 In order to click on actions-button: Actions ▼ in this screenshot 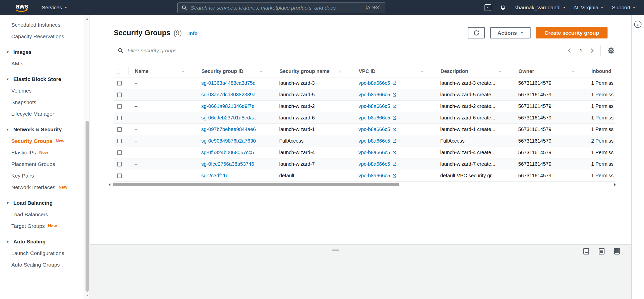, I will do `click(510, 33)`.